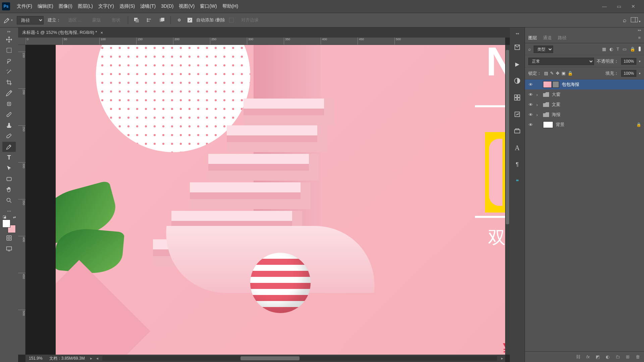  I want to click on fill-value: 100%, so click(629, 73).